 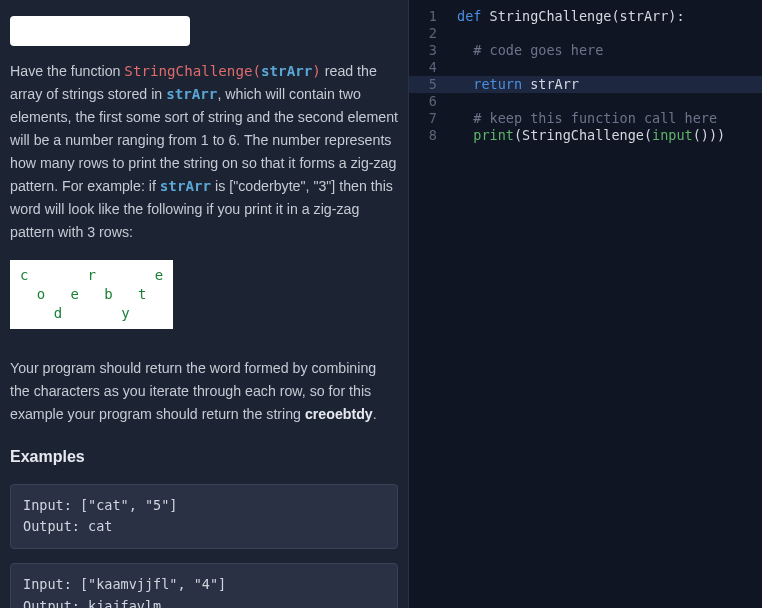 I want to click on fn-arg: strArr, so click(x=286, y=71).